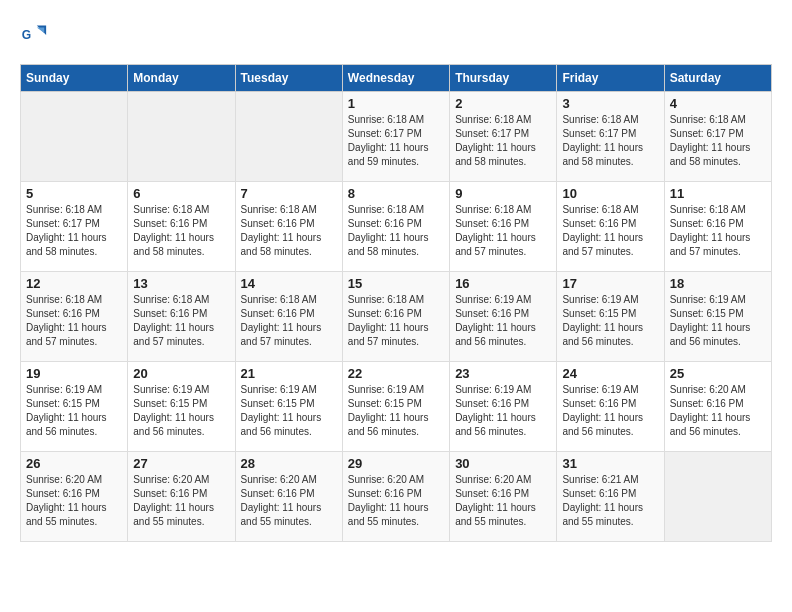 The height and width of the screenshot is (612, 792). Describe the element at coordinates (288, 407) in the screenshot. I see `day-cell: 21Sunrise: 6:19 AM Sunset: 6:15 PM Dayli…` at that location.